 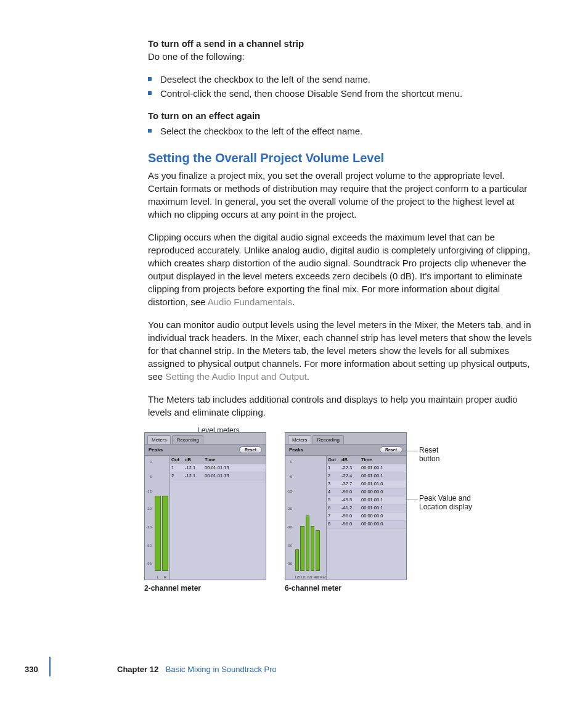 I want to click on chapter-title: Basic Mixing in Soundtrack Pro, so click(x=221, y=670).